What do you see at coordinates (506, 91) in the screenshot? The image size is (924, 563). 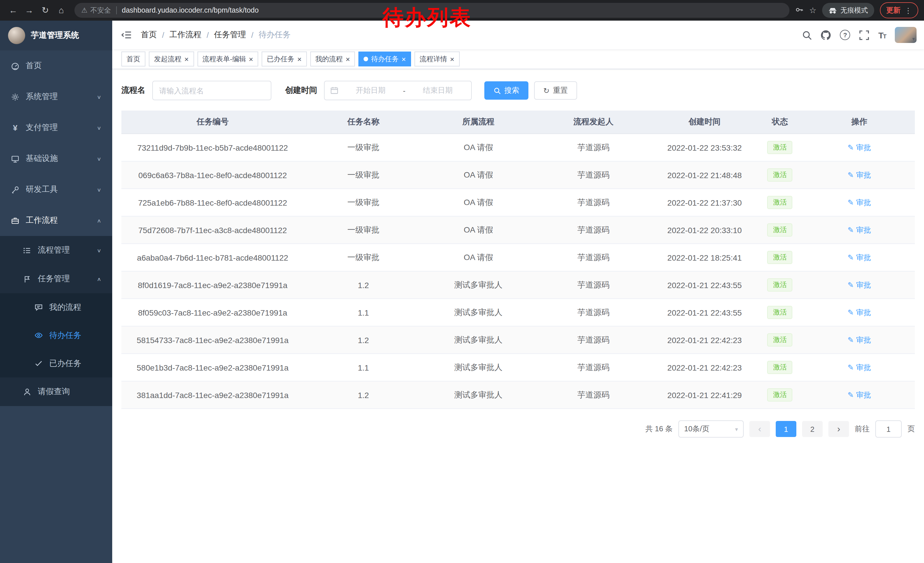 I see `search-button: 搜索` at bounding box center [506, 91].